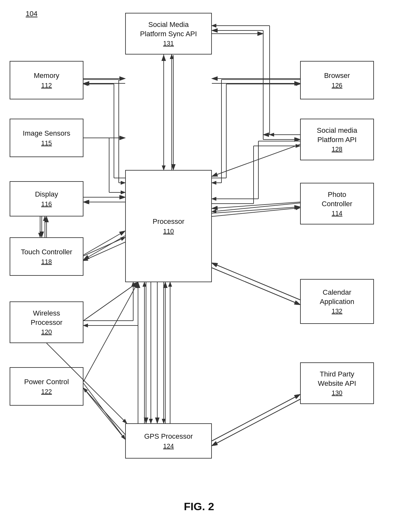  Describe the element at coordinates (337, 76) in the screenshot. I see `box-browser-label: Browser` at that location.